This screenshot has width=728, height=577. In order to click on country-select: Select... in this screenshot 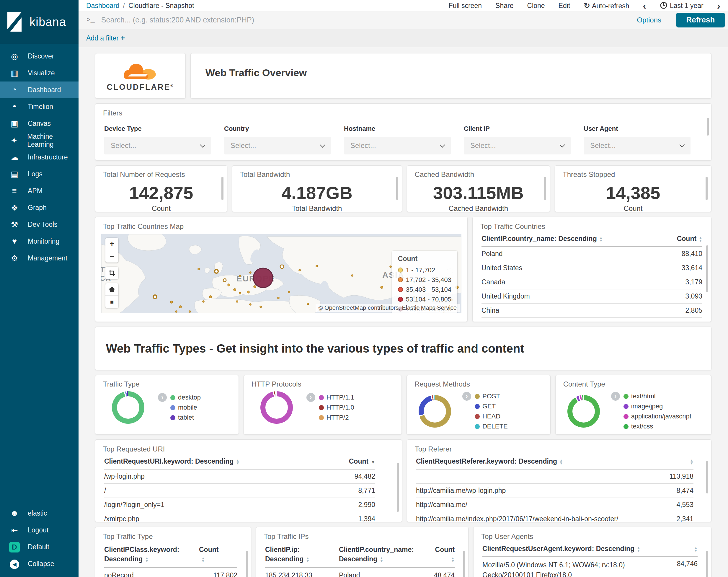, I will do `click(278, 146)`.